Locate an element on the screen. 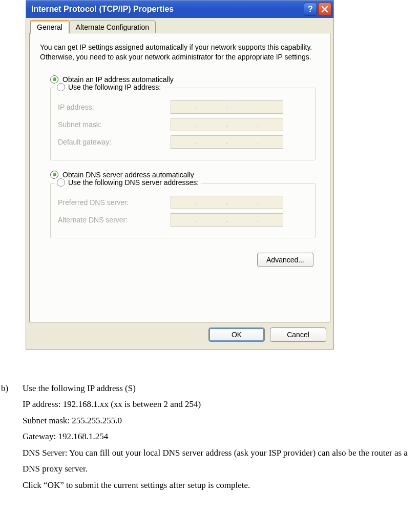 This screenshot has width=420, height=512. instruction-line: IP address: 192.168.1.xx (xx is between … is located at coordinates (218, 404).